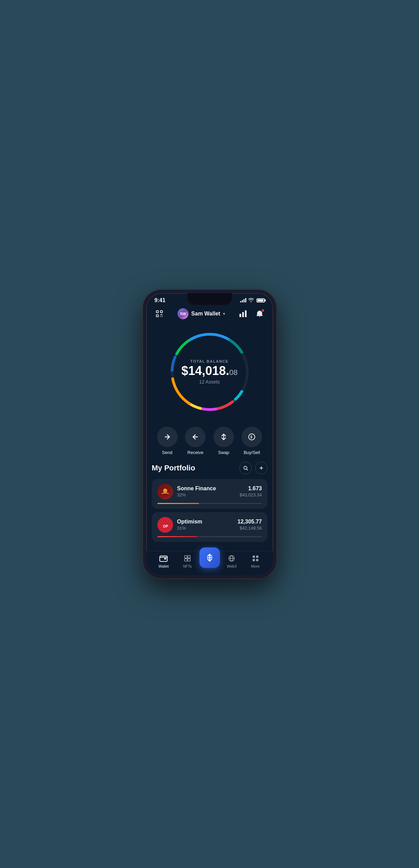  I want to click on asset-progress-fill-optimism, so click(177, 536).